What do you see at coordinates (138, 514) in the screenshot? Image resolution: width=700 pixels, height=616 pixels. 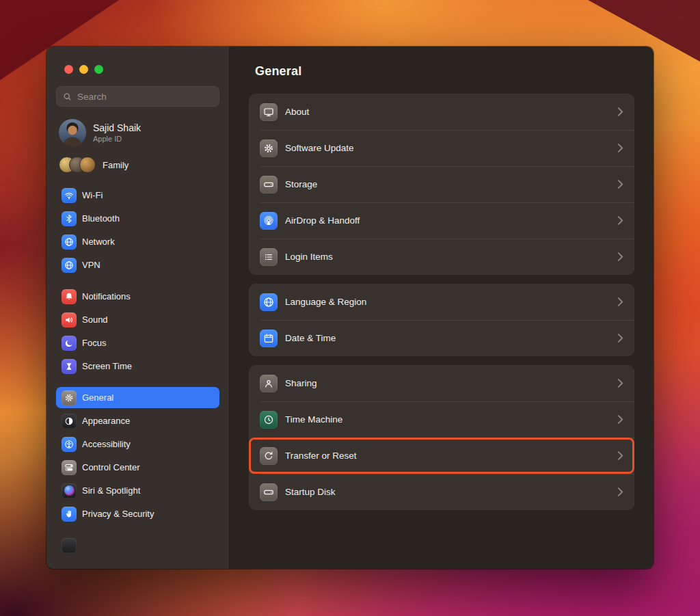 I see `sidebar-item-privacy-security: Privacy & Security` at bounding box center [138, 514].